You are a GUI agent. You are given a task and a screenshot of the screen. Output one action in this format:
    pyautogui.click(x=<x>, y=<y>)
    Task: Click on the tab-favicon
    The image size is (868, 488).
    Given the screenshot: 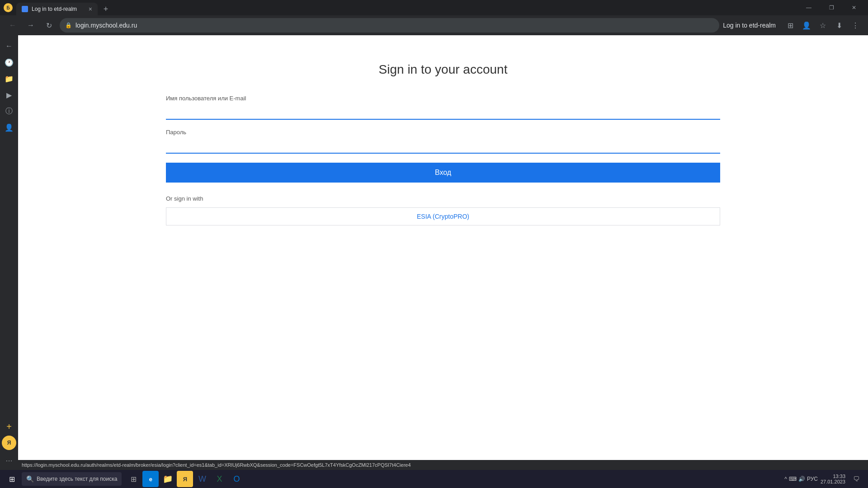 What is the action you would take?
    pyautogui.click(x=25, y=9)
    